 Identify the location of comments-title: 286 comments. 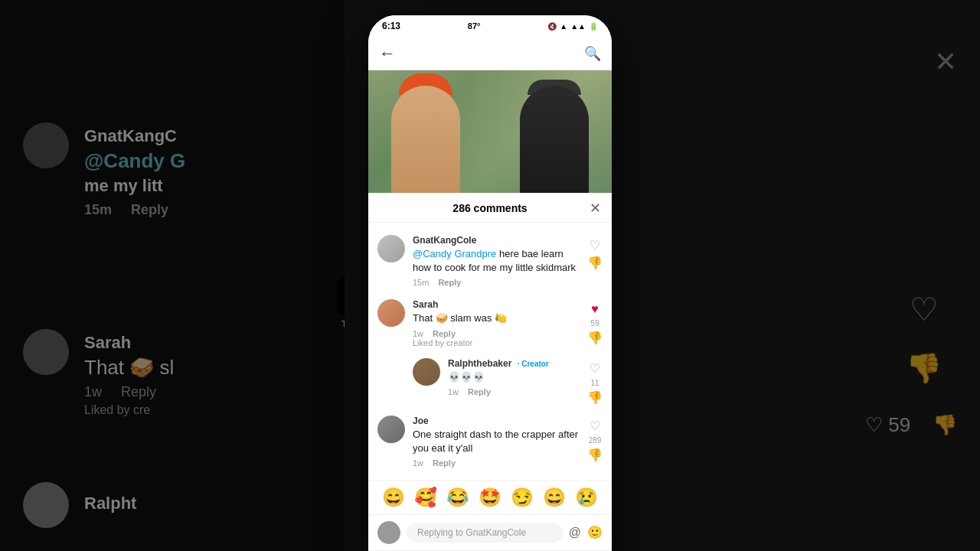
(490, 208).